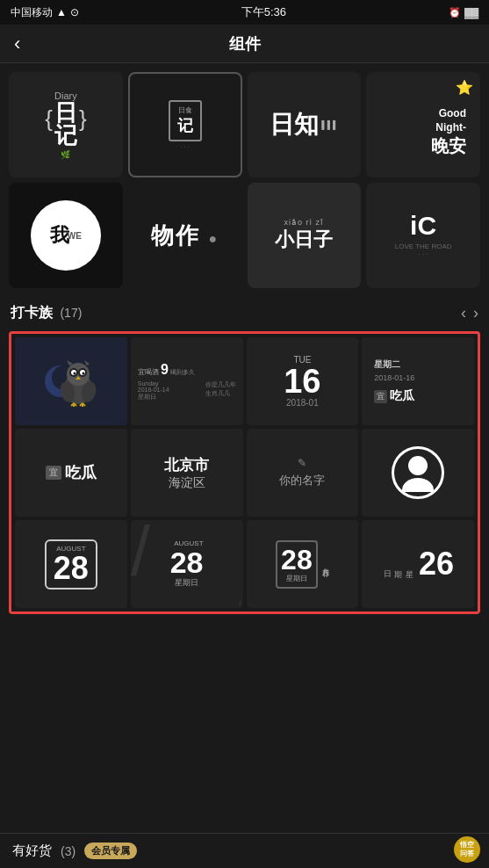 This screenshot has width=489, height=868. What do you see at coordinates (303, 473) in the screenshot?
I see `daka-yourname: ✎ 你的名字` at bounding box center [303, 473].